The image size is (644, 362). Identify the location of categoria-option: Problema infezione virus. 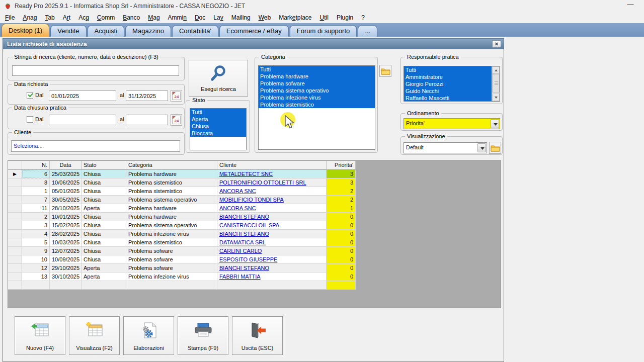
(317, 98).